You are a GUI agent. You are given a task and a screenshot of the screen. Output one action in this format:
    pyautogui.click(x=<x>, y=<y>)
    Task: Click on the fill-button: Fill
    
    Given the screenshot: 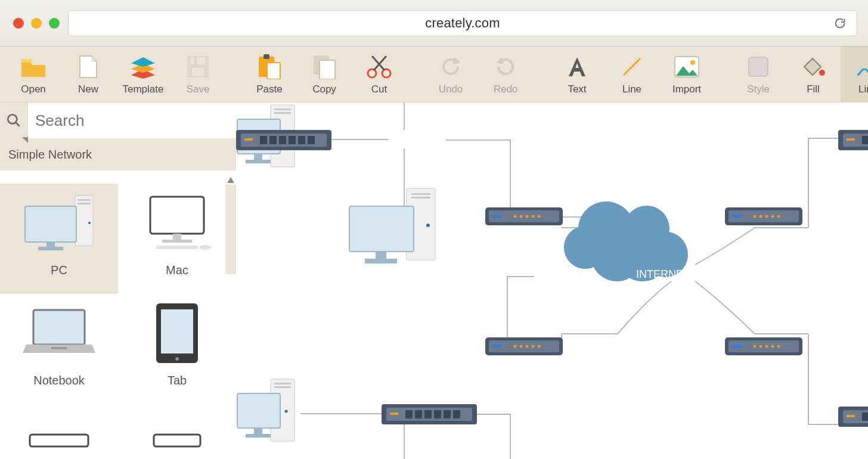 What is the action you would take?
    pyautogui.click(x=813, y=75)
    